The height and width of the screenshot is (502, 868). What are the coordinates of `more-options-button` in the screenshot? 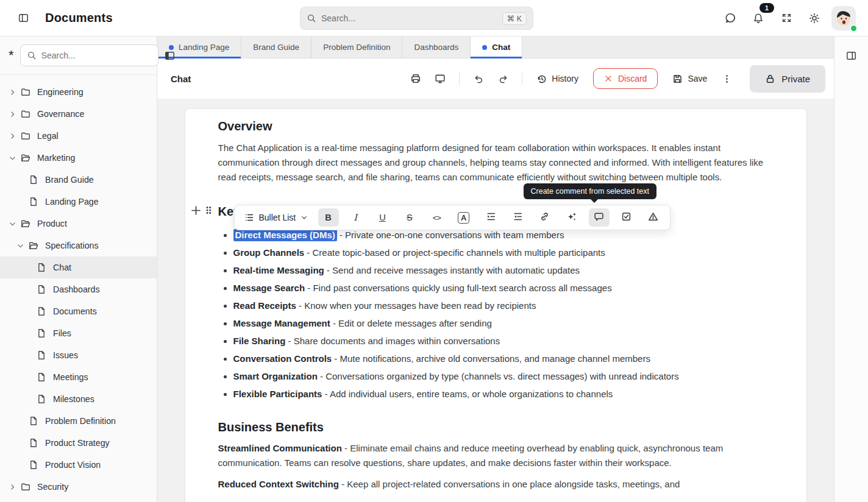 It's located at (727, 79).